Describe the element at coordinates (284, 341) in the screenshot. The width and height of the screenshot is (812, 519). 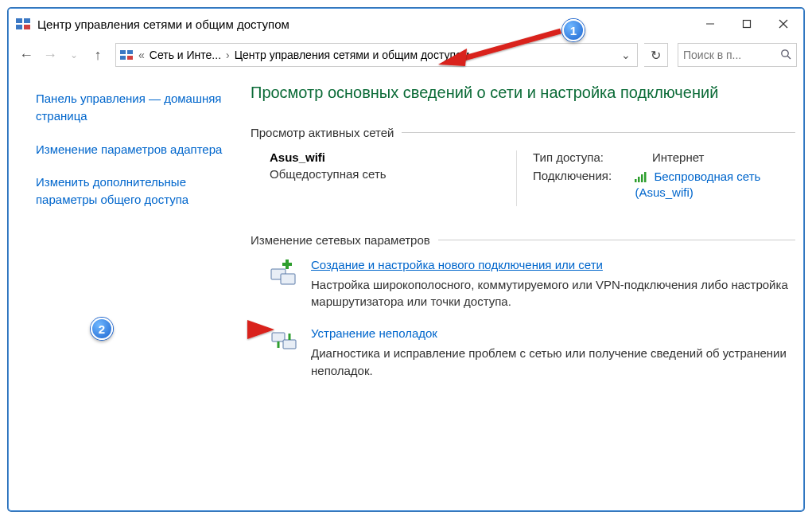
I see `troubleshoot-icon` at that location.